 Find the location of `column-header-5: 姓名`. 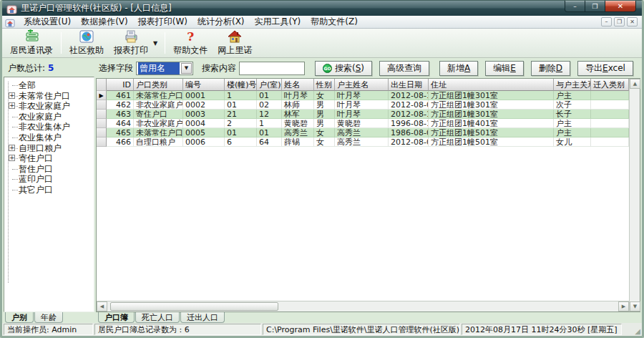

column-header-5: 姓名 is located at coordinates (298, 84).